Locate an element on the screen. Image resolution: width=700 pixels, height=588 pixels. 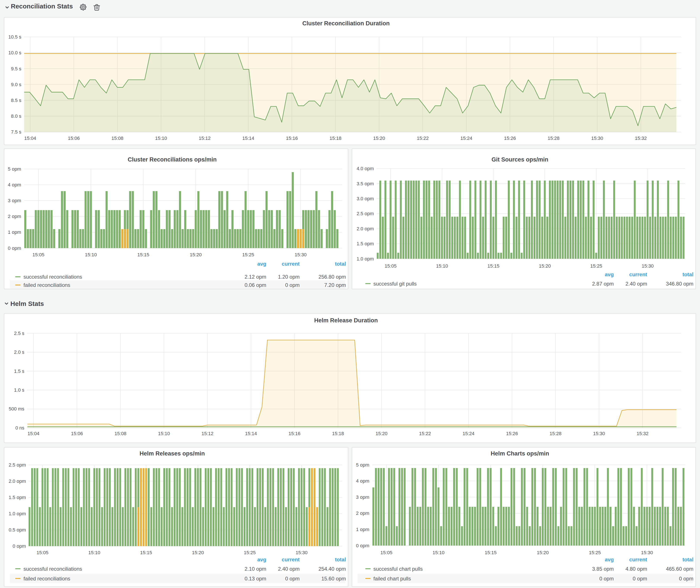
svg-text: 2.10 opm is located at coordinates (255, 569).